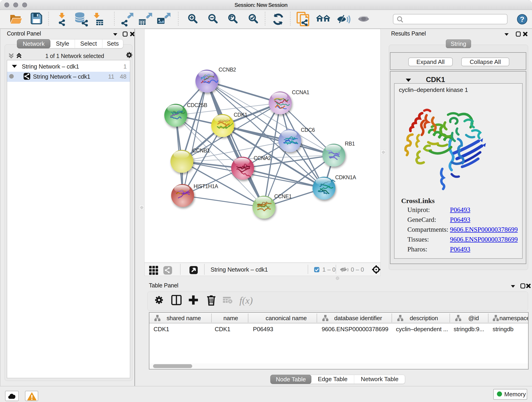 Image resolution: width=532 pixels, height=402 pixels. I want to click on svg-text: CCNB1, so click(201, 151).